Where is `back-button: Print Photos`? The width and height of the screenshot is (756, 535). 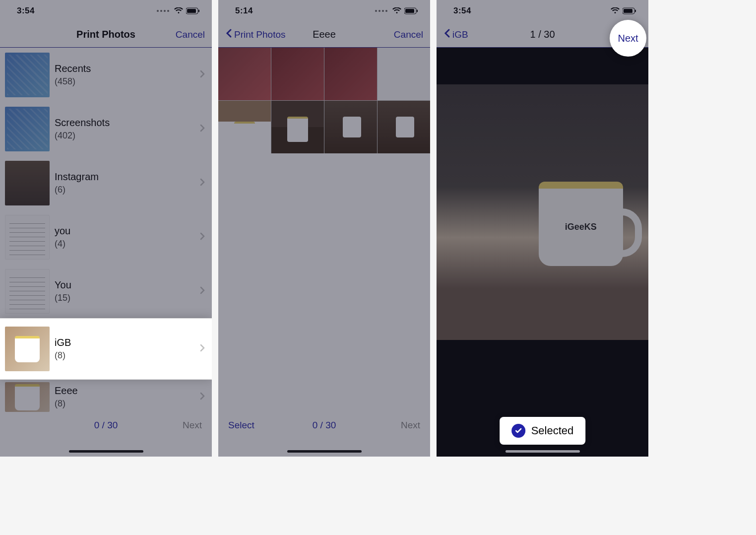
back-button: Print Photos is located at coordinates (255, 35).